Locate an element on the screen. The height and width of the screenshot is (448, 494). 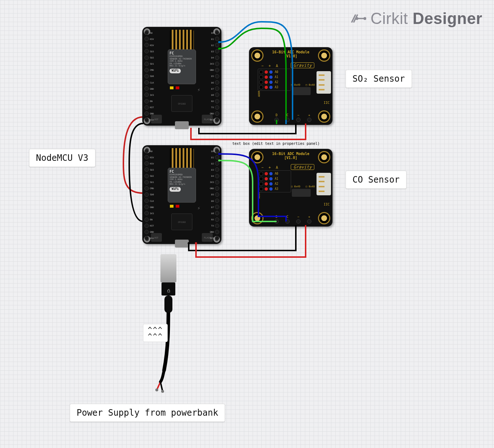
micro-usb-port is located at coordinates (182, 244).